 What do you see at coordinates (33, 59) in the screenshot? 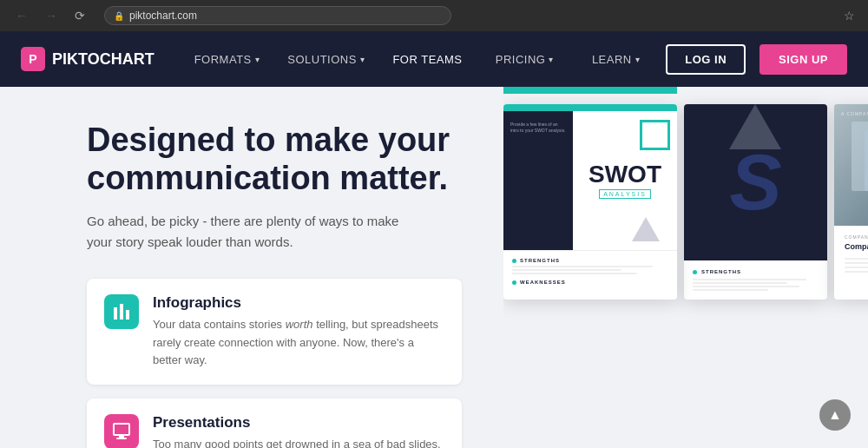
I see `logo-letter: P` at bounding box center [33, 59].